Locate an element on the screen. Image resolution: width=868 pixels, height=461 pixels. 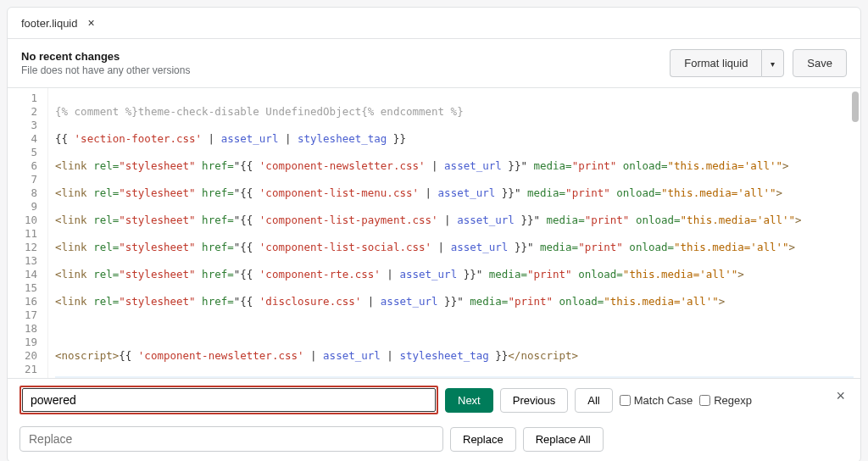
replace-bar: Replace Replace All is located at coordinates (434, 441).